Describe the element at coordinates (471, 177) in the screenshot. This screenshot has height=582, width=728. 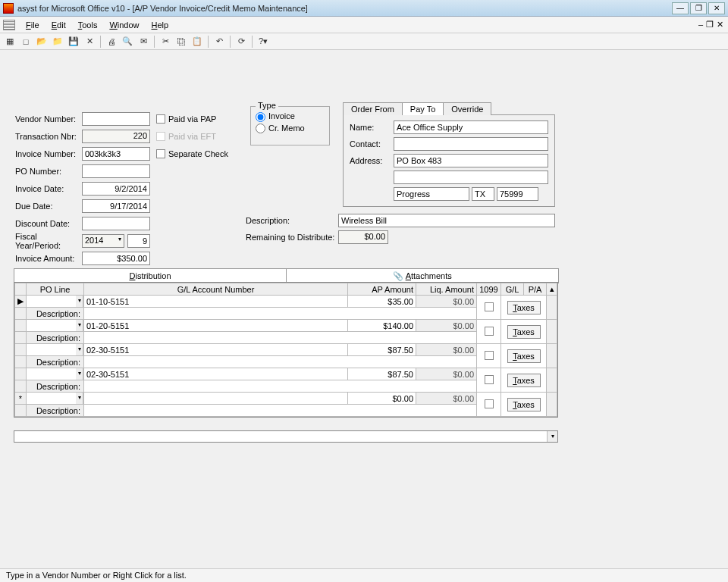
I see `address2-input` at that location.